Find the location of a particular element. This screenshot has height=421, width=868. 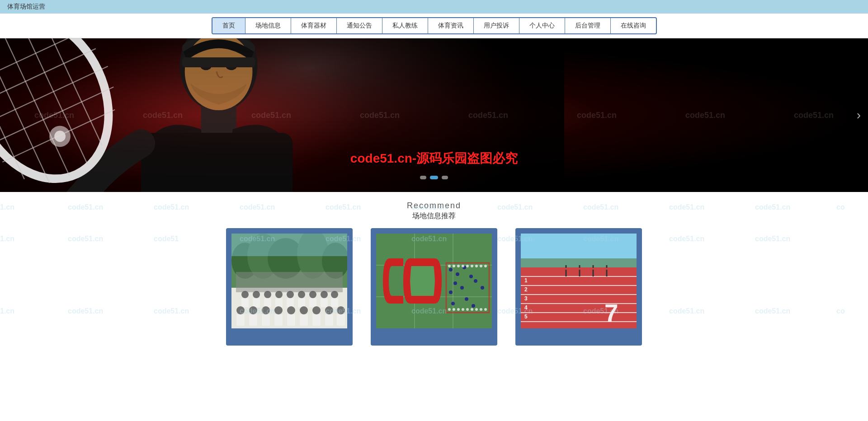

venue-img-track: 1 2 3 4 5 7 is located at coordinates (579, 281).